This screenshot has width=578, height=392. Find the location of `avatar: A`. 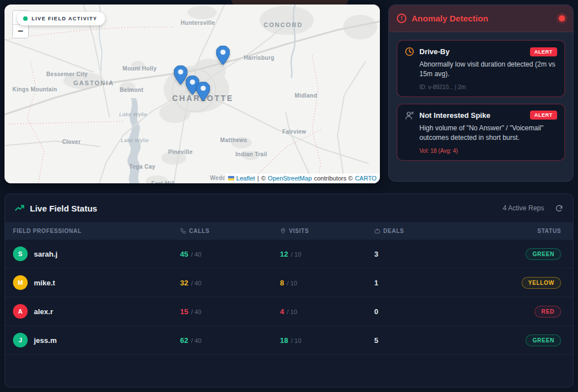

avatar: A is located at coordinates (20, 311).